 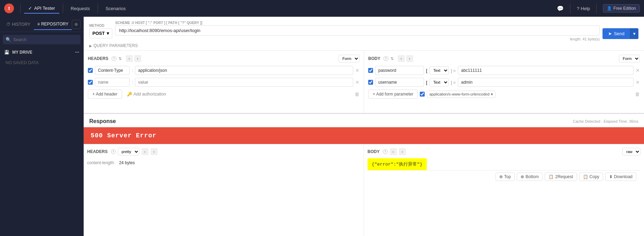 What do you see at coordinates (101, 163) in the screenshot?
I see `content-length-label: content-length:` at bounding box center [101, 163].